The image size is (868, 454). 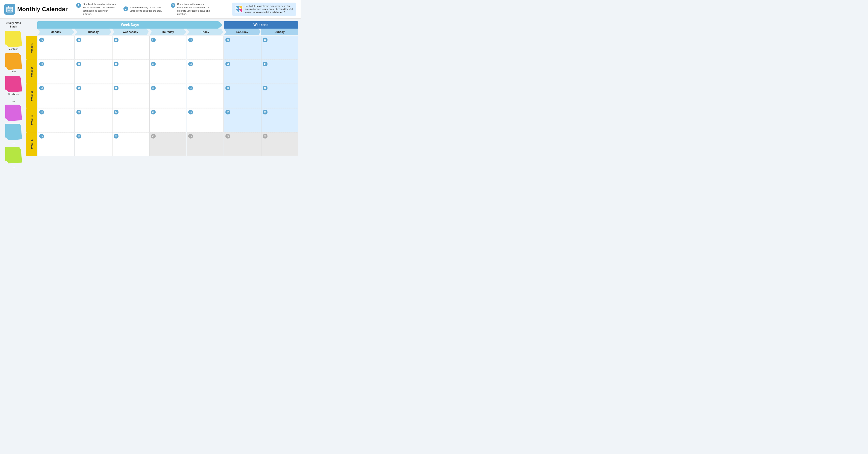 What do you see at coordinates (116, 40) in the screenshot?
I see `date-badge-03: 03` at bounding box center [116, 40].